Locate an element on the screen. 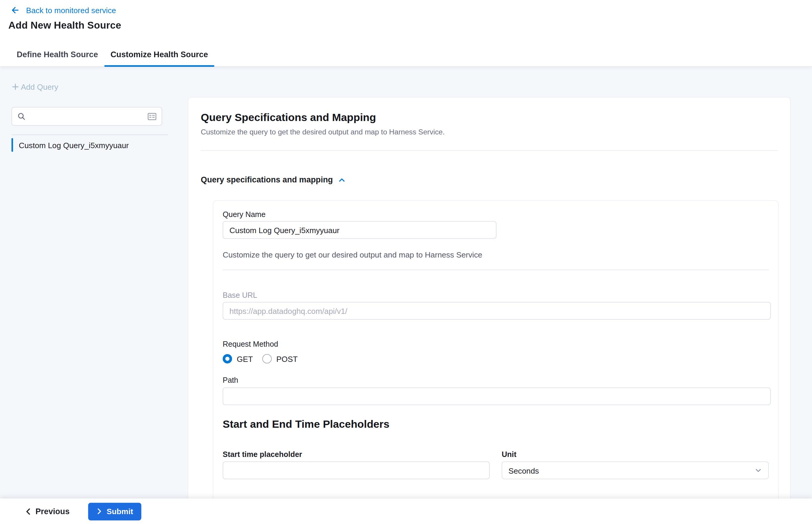 This screenshot has width=812, height=524. back-arrow-icon is located at coordinates (15, 10).